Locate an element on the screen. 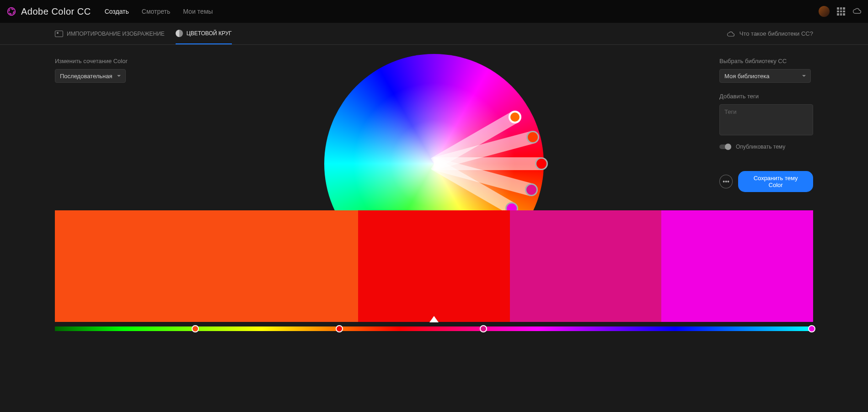  publish-row: Опубликовать тему is located at coordinates (766, 147).